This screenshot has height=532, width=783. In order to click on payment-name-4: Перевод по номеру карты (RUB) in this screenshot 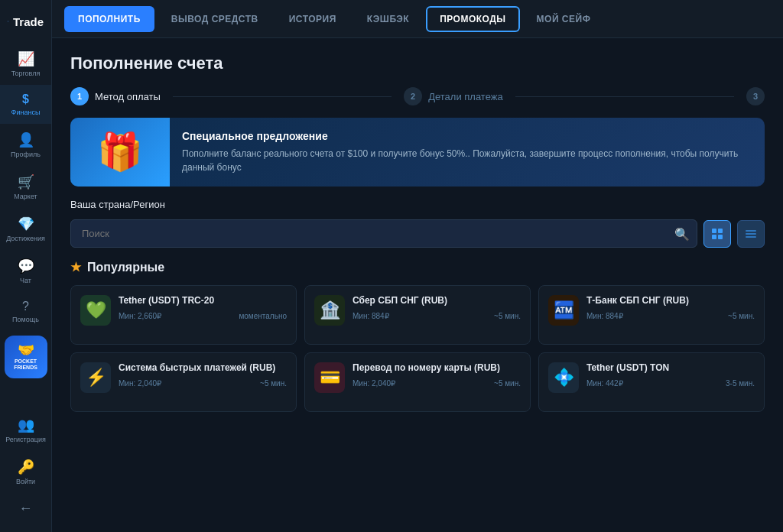, I will do `click(437, 368)`.